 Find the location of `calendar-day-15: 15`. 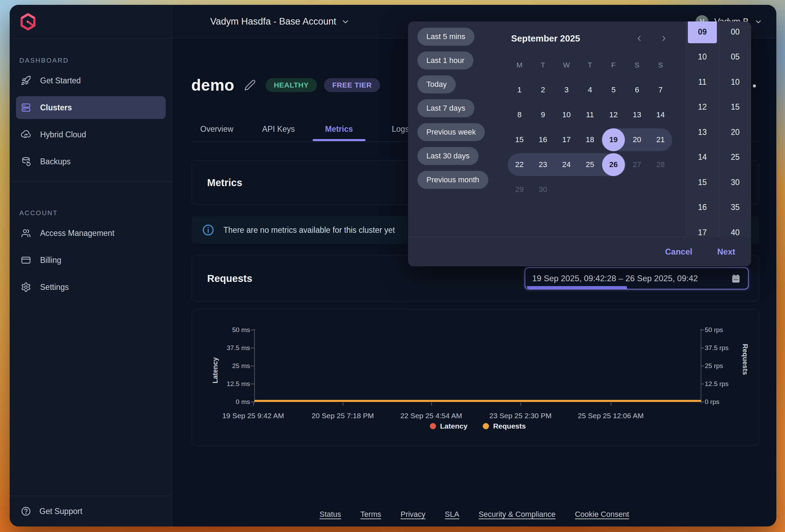

calendar-day-15: 15 is located at coordinates (519, 140).